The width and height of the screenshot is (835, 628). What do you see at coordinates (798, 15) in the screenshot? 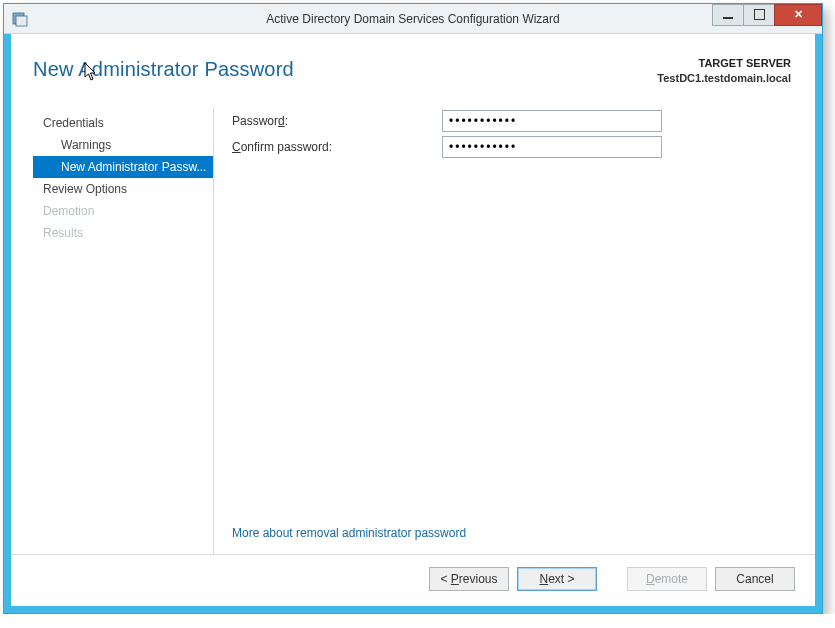
I see `close-button` at bounding box center [798, 15].